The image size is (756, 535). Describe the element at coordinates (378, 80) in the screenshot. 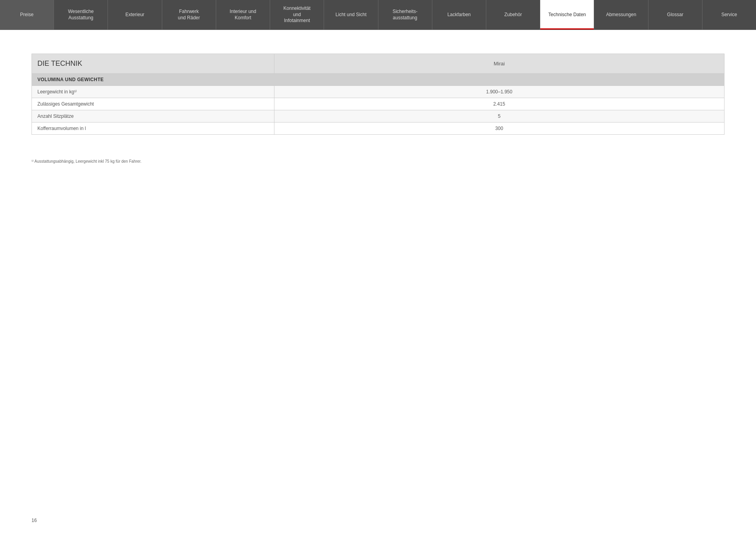

I see `section-label: VOLUMINA UND GEWICHTE` at that location.